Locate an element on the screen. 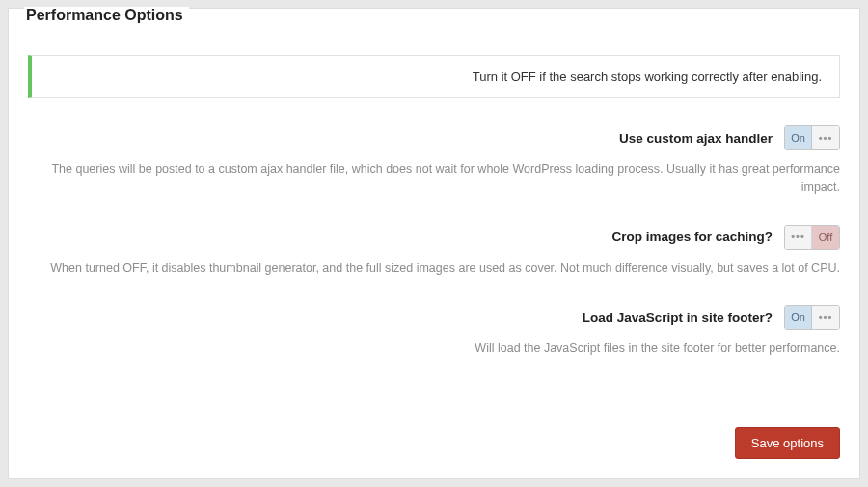 The height and width of the screenshot is (487, 868). option-crop-images: Crop images for caching? ••• Off When tu… is located at coordinates (434, 251).